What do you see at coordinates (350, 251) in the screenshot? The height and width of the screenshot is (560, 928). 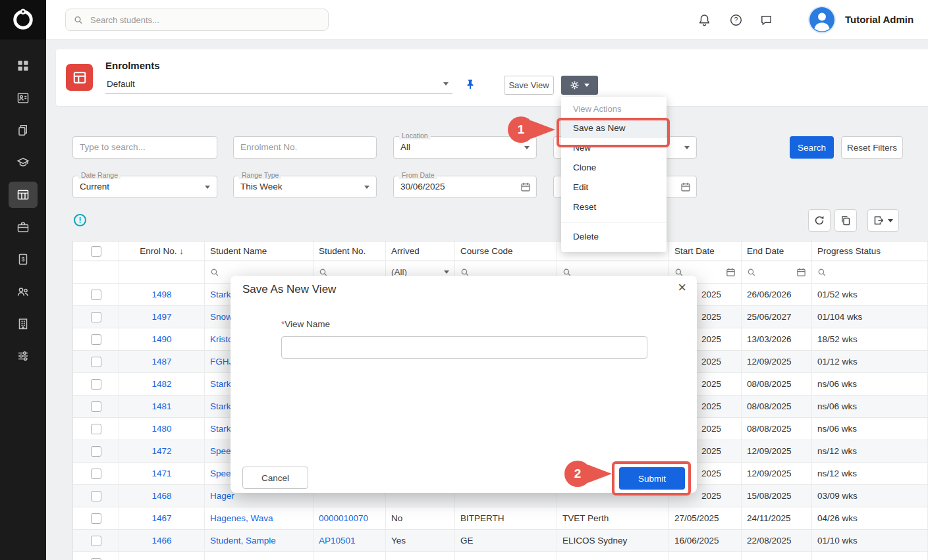 I see `column-header-student-no: Student No.` at bounding box center [350, 251].